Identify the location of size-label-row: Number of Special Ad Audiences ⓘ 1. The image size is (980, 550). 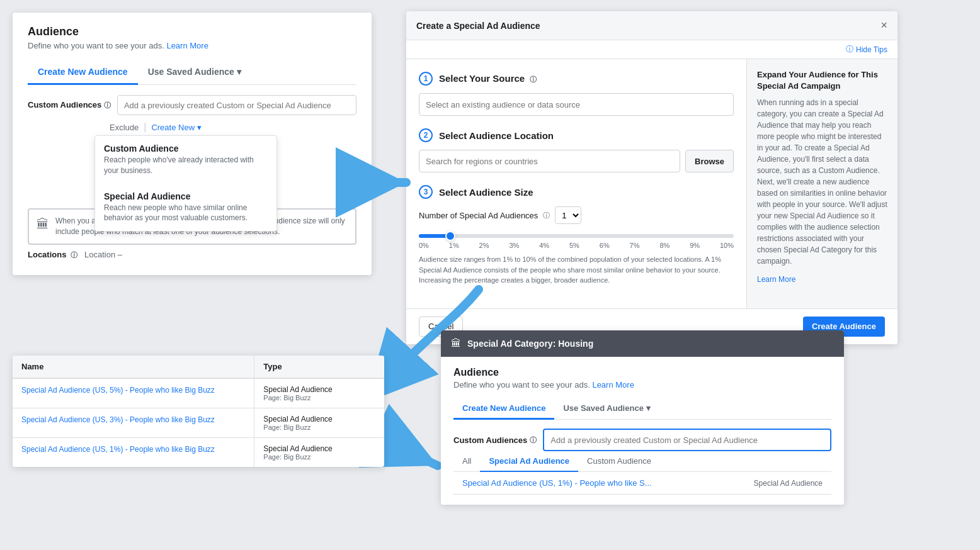
(576, 215).